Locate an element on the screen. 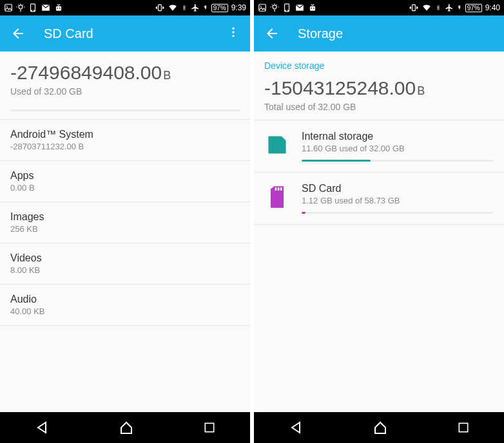 The width and height of the screenshot is (504, 443). volume-label: SD Card is located at coordinates (398, 189).